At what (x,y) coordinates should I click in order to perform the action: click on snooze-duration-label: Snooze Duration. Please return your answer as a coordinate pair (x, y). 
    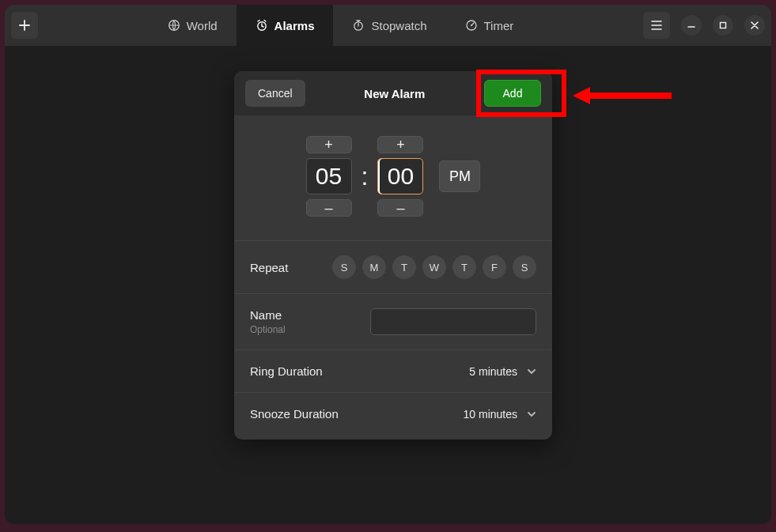
    Looking at the image, I should click on (294, 414).